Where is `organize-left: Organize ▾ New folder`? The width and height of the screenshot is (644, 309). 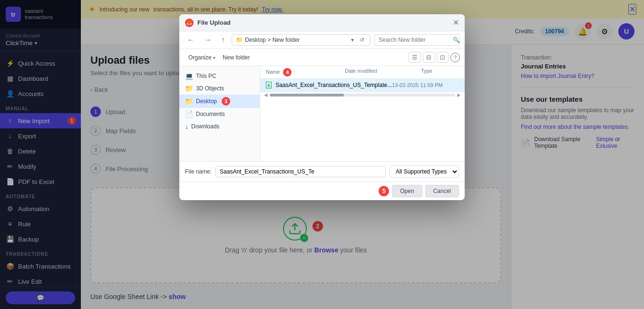
organize-left: Organize ▾ New folder is located at coordinates (217, 58).